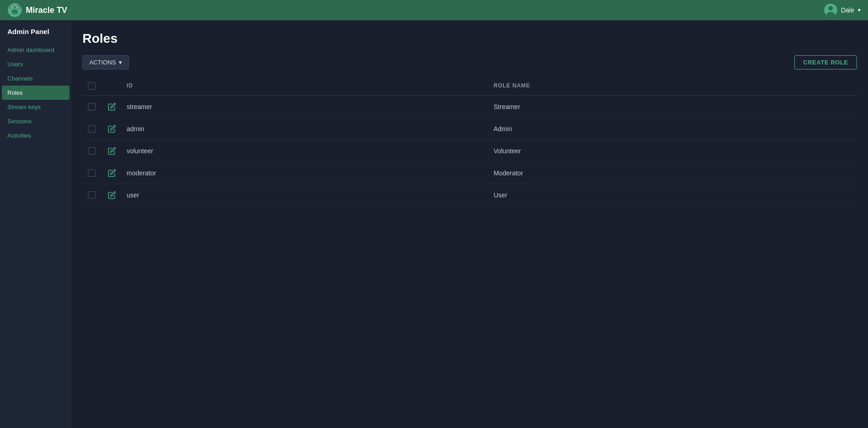 This screenshot has height=428, width=868. Describe the element at coordinates (36, 121) in the screenshot. I see `sidebar-item-sessions: Sessions` at that location.